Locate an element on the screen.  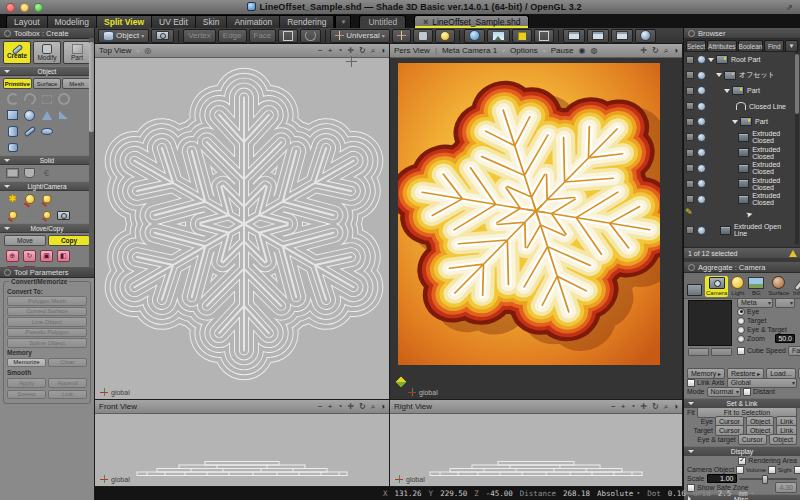
circle-tool-icon is located at coordinates (64, 99).